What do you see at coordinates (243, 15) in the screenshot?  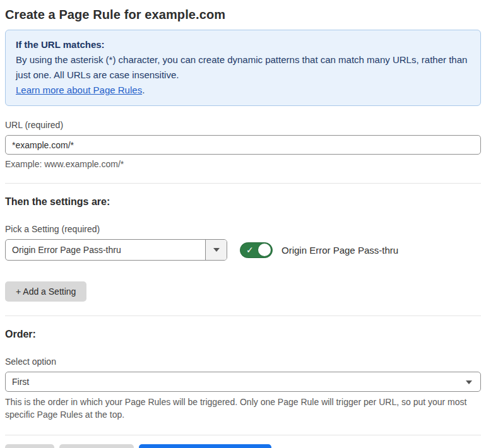 I see `page-title: Create a Page Rule for example.com` at bounding box center [243, 15].